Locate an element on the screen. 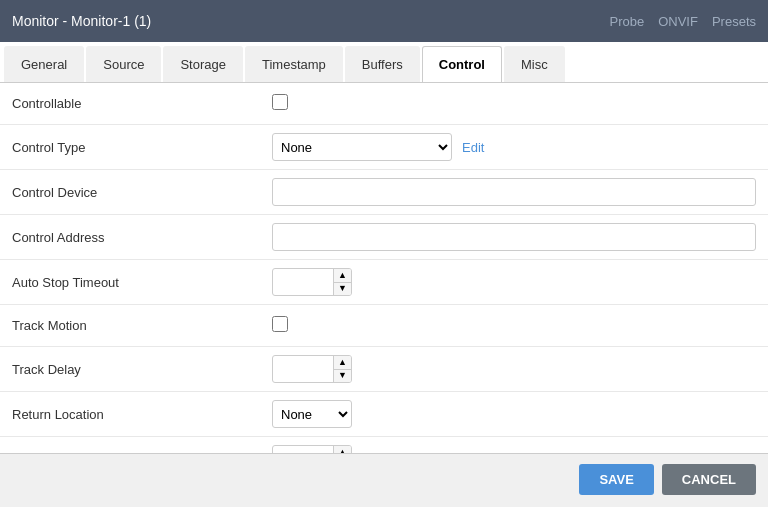 This screenshot has height=507, width=768. return-delay-spinner: ▲ ▼ is located at coordinates (312, 449).